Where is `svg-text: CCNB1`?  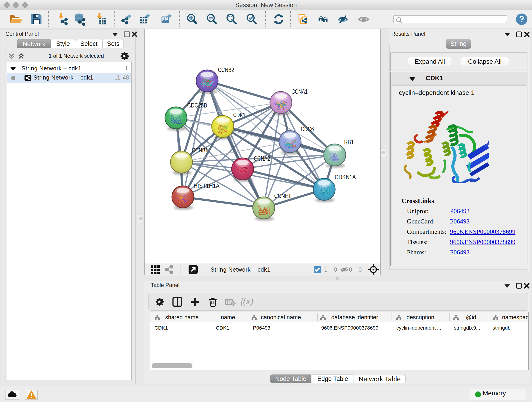 svg-text: CCNB1 is located at coordinates (200, 150).